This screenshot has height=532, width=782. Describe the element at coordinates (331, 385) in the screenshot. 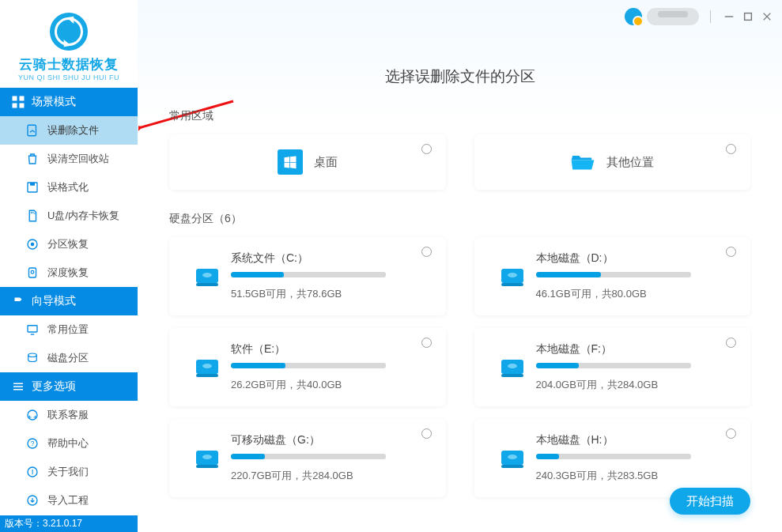

I see `disk-stat: 26.2GB可用，共40.0GB` at that location.